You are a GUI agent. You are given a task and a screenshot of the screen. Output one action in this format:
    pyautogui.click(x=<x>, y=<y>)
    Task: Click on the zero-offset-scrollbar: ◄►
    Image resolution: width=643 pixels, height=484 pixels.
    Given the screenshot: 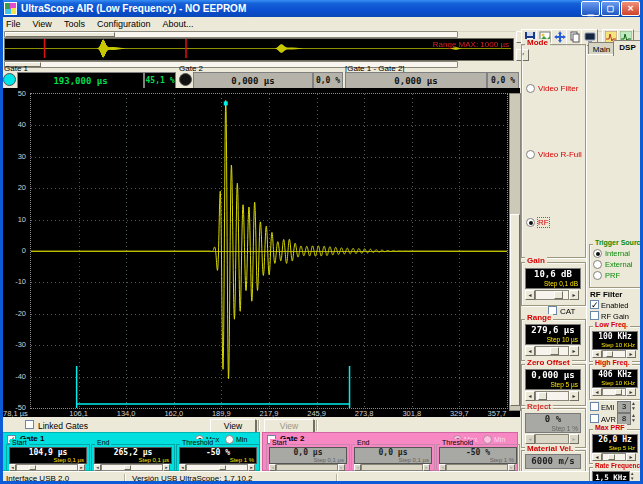 What is the action you would take?
    pyautogui.click(x=552, y=396)
    